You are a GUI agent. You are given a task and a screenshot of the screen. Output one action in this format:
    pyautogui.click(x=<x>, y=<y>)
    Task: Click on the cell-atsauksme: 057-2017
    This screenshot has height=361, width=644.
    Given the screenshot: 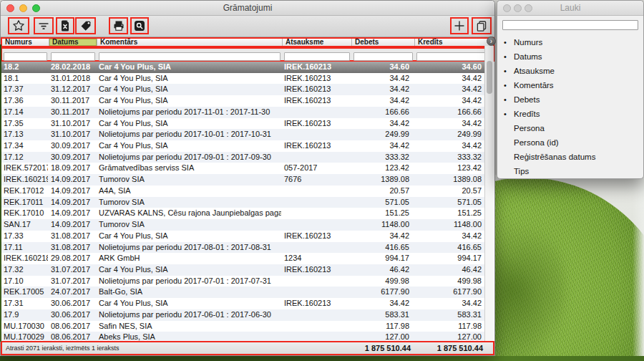 What is the action you would take?
    pyautogui.click(x=316, y=168)
    